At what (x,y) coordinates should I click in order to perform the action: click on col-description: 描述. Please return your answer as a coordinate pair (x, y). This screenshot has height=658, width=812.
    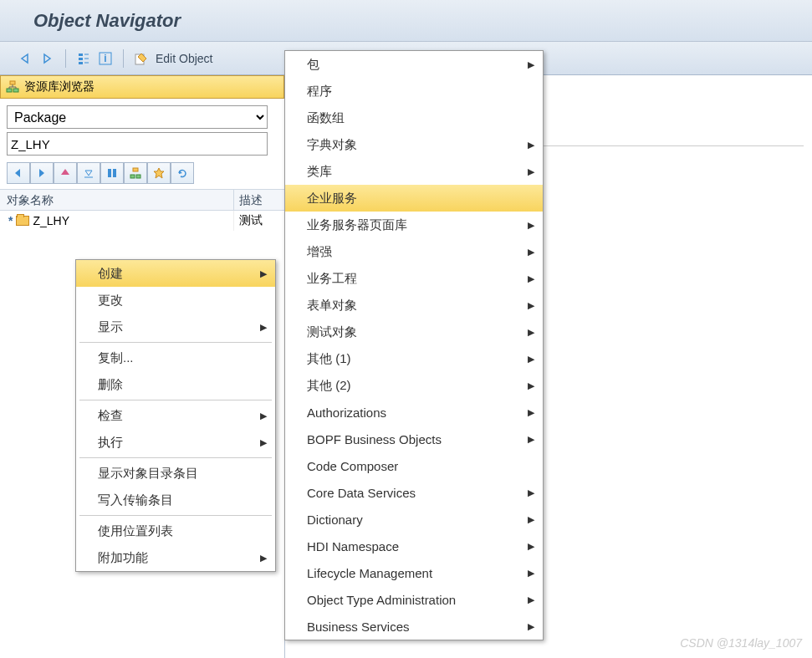
    Looking at the image, I should click on (259, 200).